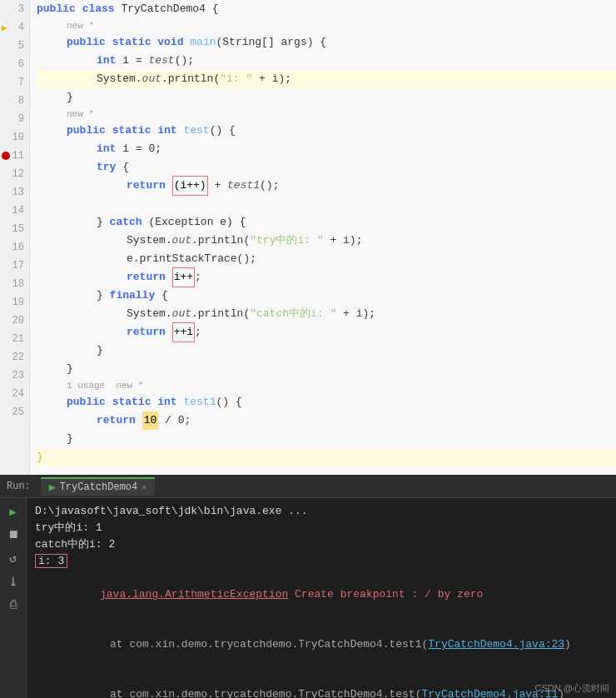 The width and height of the screenshot is (616, 698). What do you see at coordinates (326, 42) in the screenshot?
I see `code-line-4: public static void main(String[] args) {` at bounding box center [326, 42].